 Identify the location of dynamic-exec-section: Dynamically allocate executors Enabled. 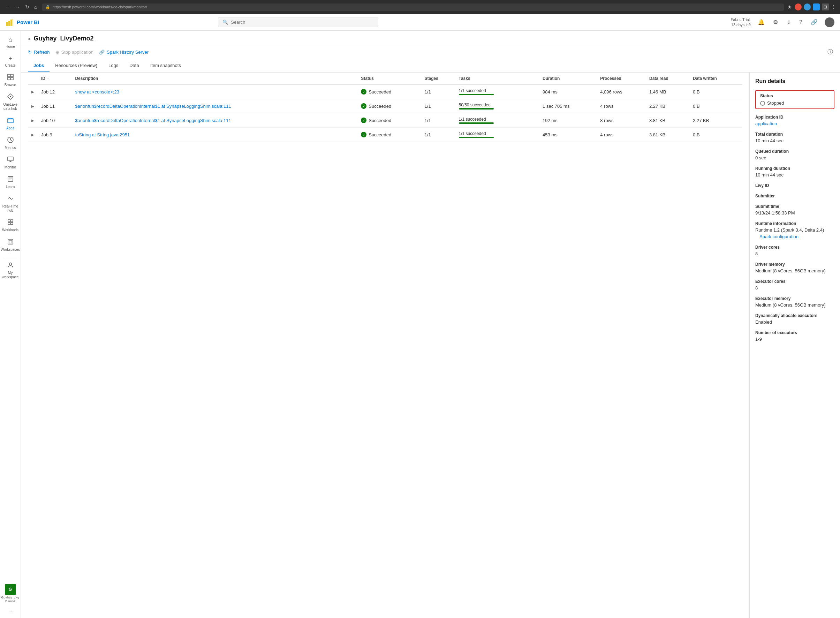
(795, 319).